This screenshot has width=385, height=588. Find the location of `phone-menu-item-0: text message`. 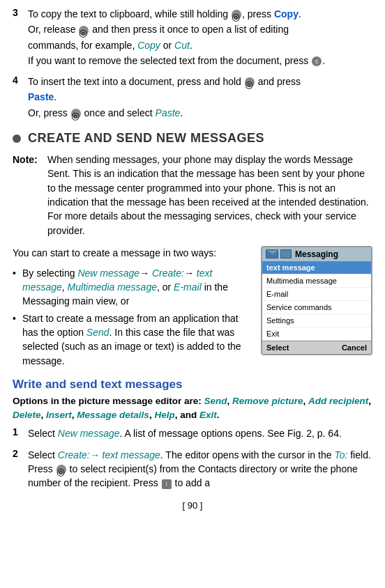

phone-menu-item-0: text message is located at coordinates (317, 268).